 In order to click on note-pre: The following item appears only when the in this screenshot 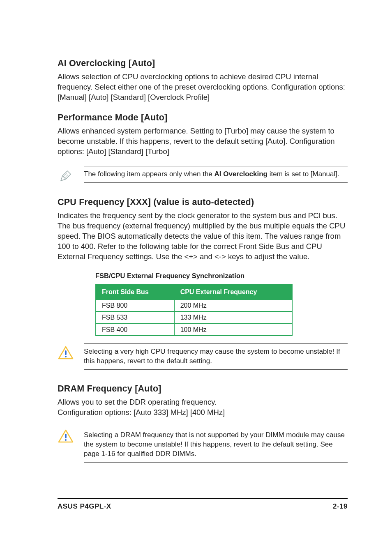, I will do `click(149, 174)`.